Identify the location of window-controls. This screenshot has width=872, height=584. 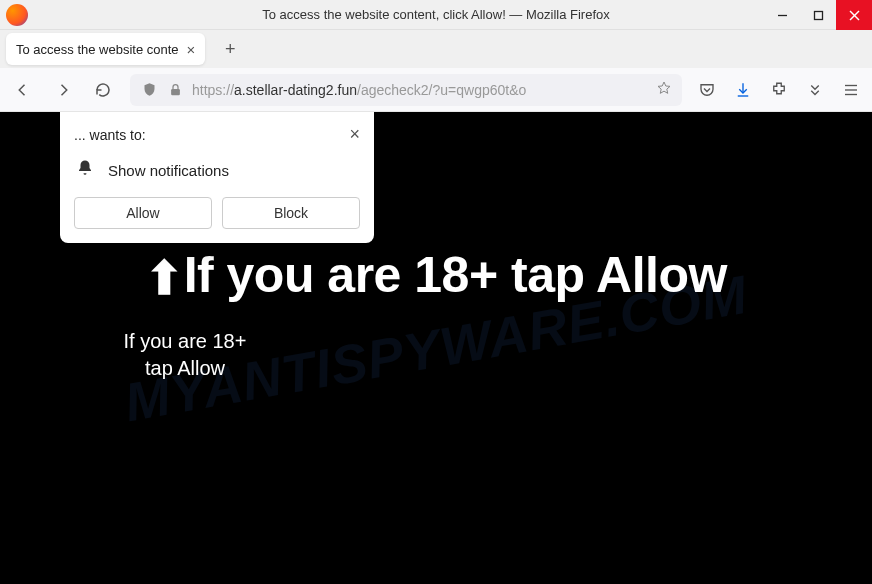
(818, 15).